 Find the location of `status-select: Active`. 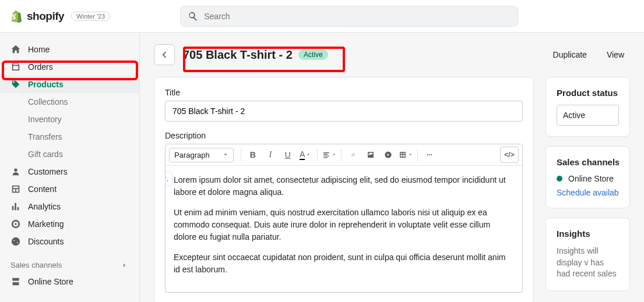

status-select: Active is located at coordinates (587, 115).